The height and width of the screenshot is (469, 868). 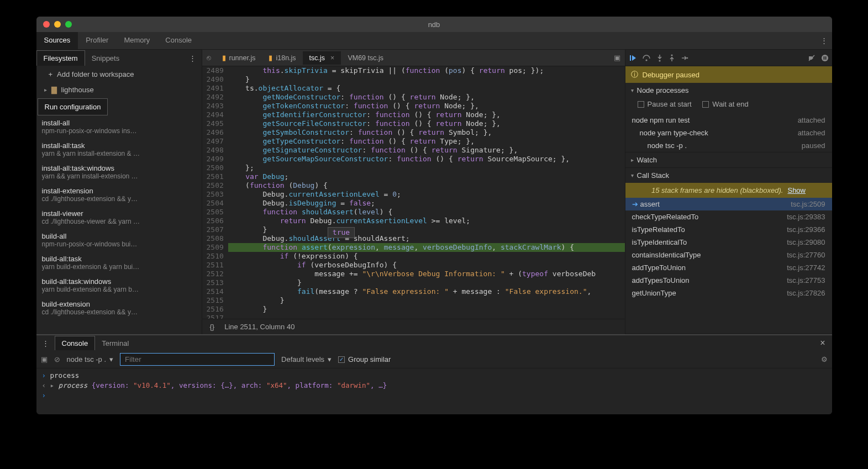 I want to click on drawer-tab-terminal: Terminal, so click(x=115, y=344).